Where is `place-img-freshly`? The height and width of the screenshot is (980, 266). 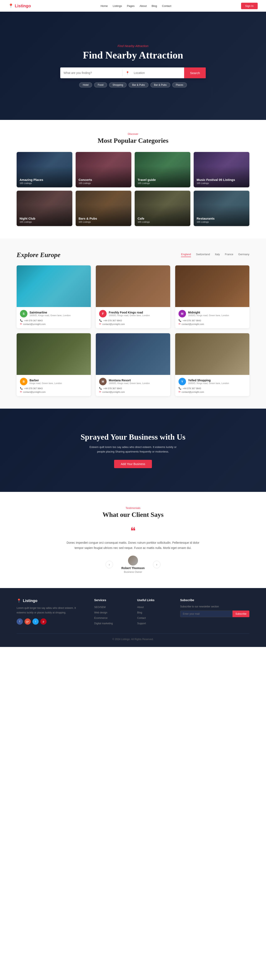
place-img-freshly is located at coordinates (133, 286).